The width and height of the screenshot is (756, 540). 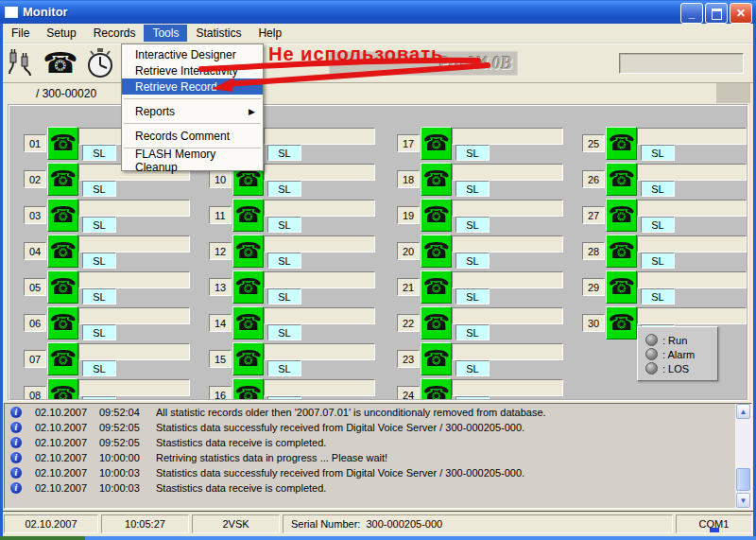 I want to click on bottom-edge-blue, so click(x=421, y=538).